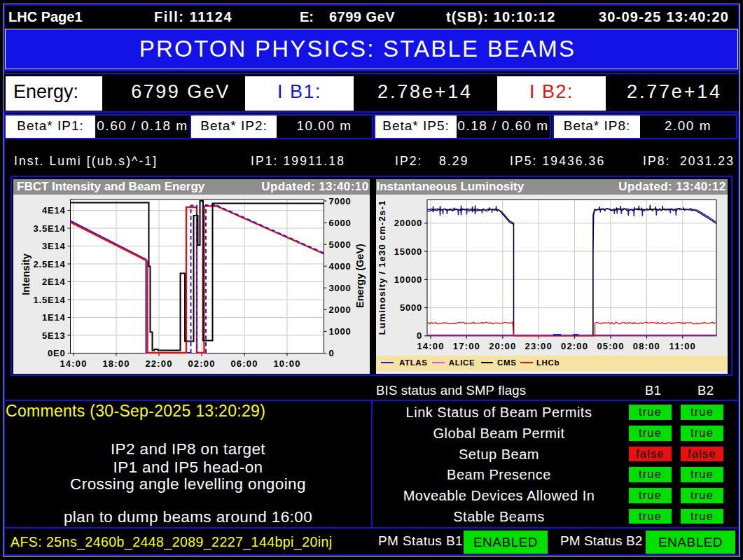  Describe the element at coordinates (56, 353) in the screenshot. I see `svg-text: 0E0` at that location.